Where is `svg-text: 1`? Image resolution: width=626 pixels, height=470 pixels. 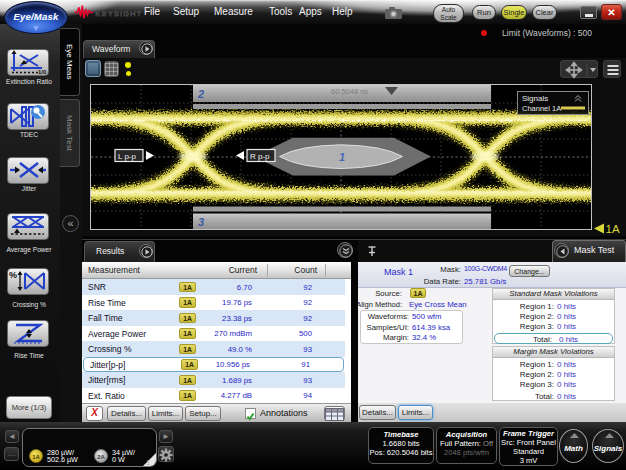
svg-text: 1 is located at coordinates (342, 157).